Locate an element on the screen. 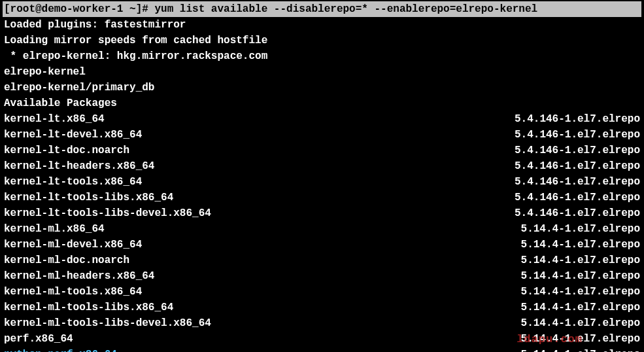 The width and height of the screenshot is (644, 352). package-name: perf.x86_64 is located at coordinates (39, 339).